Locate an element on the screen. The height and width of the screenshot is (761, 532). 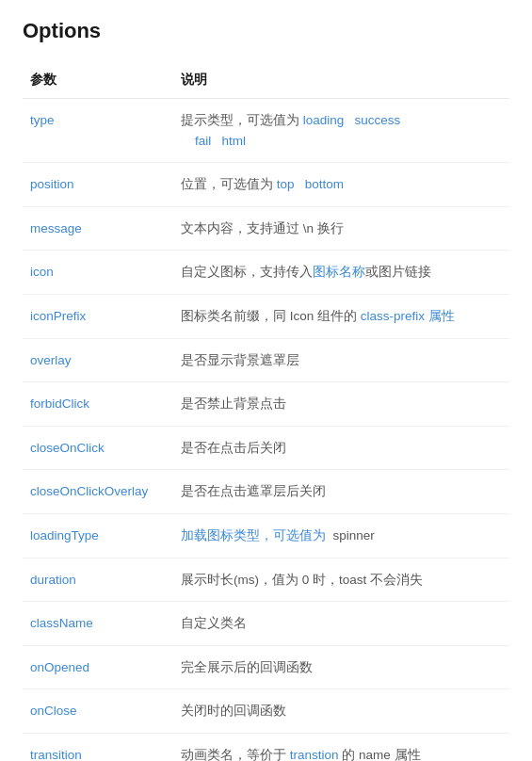
table-row: transition动画类名，等价于 transtion 的 name 属性 is located at coordinates (266, 747).